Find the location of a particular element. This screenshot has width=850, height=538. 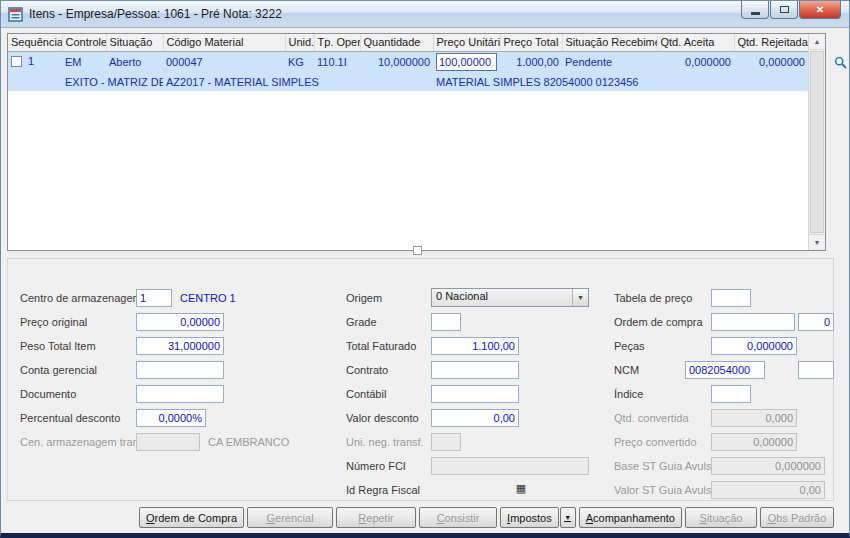

pecas-input is located at coordinates (754, 346).